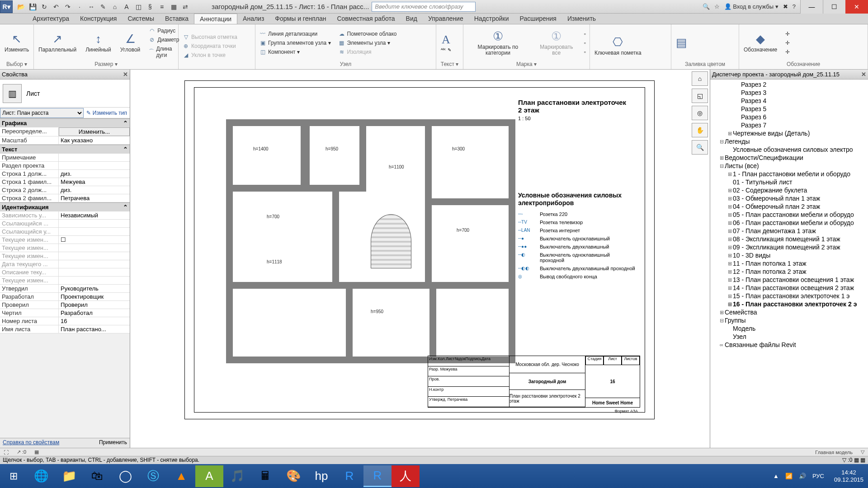  I want to click on material-tag-icon: ▫, so click(585, 34).